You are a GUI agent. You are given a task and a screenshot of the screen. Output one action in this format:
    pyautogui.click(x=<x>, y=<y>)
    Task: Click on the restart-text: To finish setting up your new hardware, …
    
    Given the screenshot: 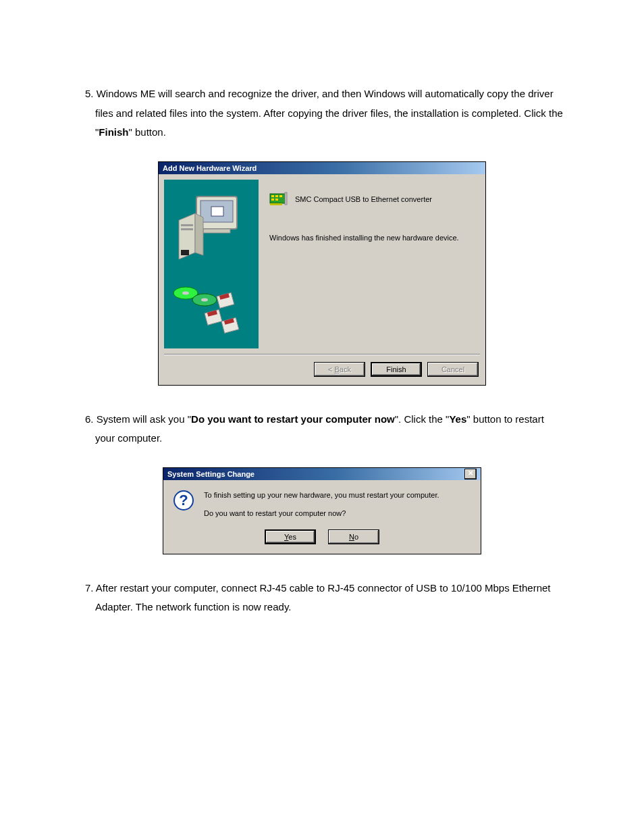 What is the action you would take?
    pyautogui.click(x=321, y=505)
    